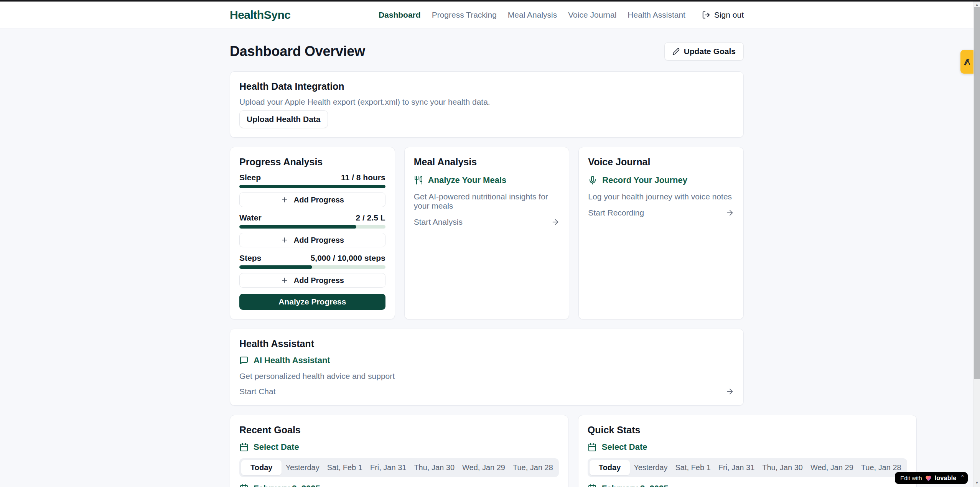  I want to click on card-description: Upload your Apple Health export (export.…, so click(487, 102).